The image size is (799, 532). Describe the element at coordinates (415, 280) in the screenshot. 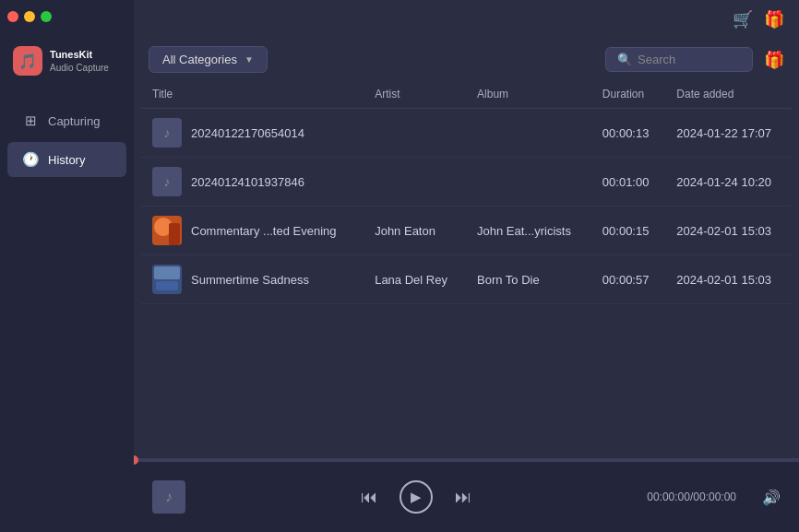

I see `cell-artist: Lana Del Rey` at that location.